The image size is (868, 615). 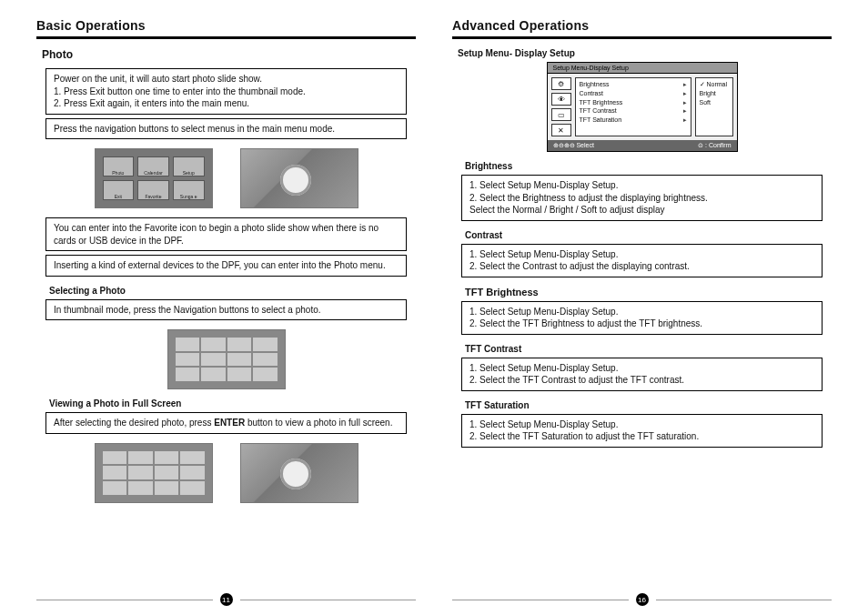 What do you see at coordinates (229, 55) in the screenshot?
I see `section-photo: Photo` at bounding box center [229, 55].